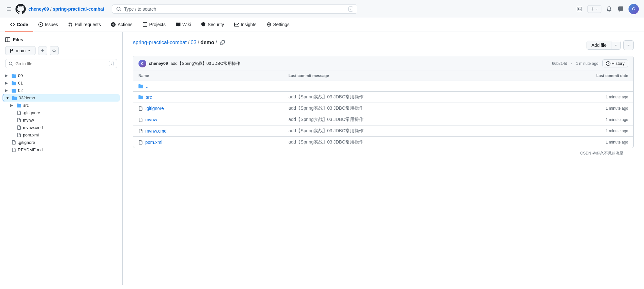 The width and height of the screenshot is (644, 289). I want to click on terminal-button, so click(579, 9).